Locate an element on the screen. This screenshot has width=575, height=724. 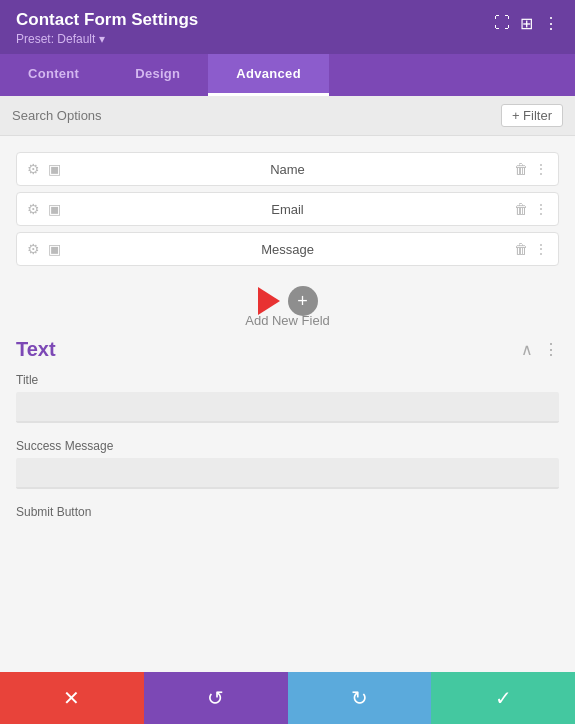
save-icon: ✓ is located at coordinates (504, 698).